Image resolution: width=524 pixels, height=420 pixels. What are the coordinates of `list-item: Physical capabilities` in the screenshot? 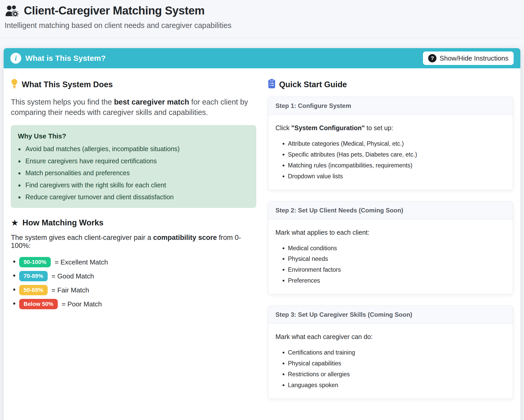 It's located at (397, 364).